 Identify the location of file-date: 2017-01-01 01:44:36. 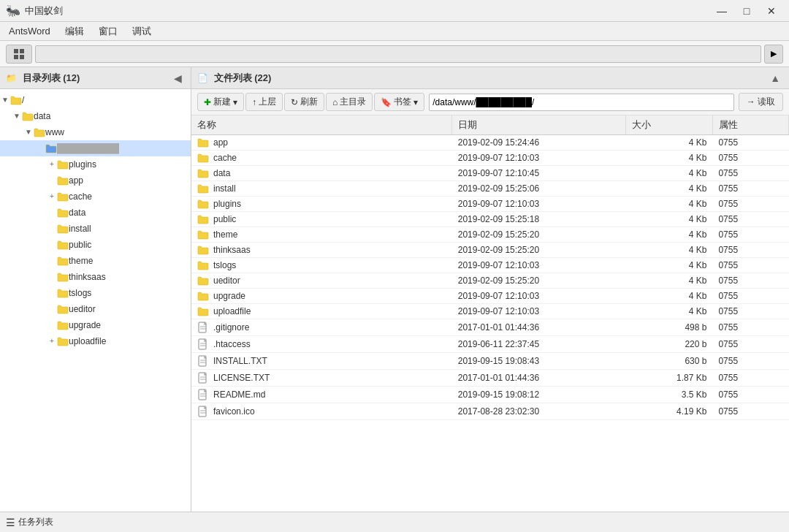
(539, 379).